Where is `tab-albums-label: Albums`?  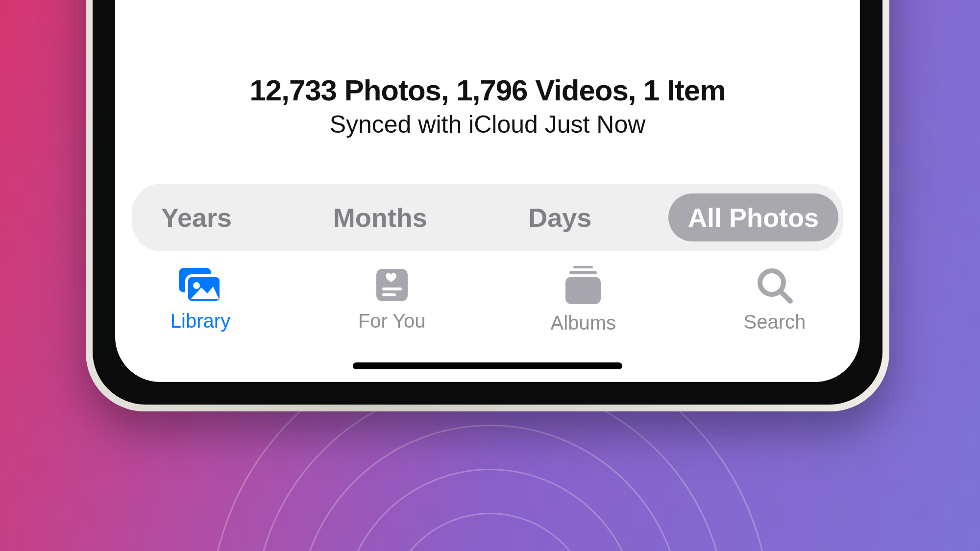 tab-albums-label: Albums is located at coordinates (583, 323).